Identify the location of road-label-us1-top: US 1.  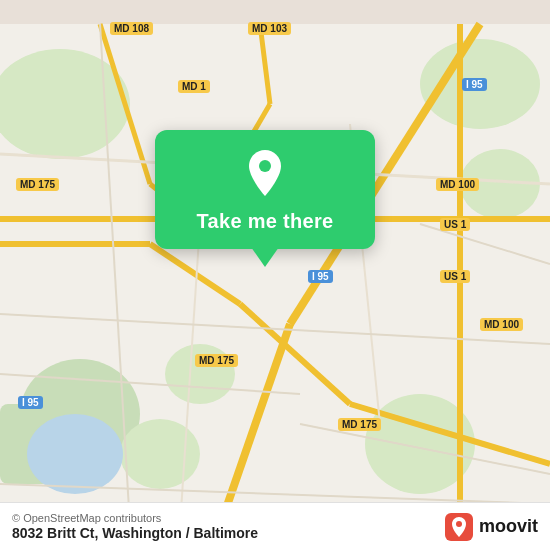
(455, 224).